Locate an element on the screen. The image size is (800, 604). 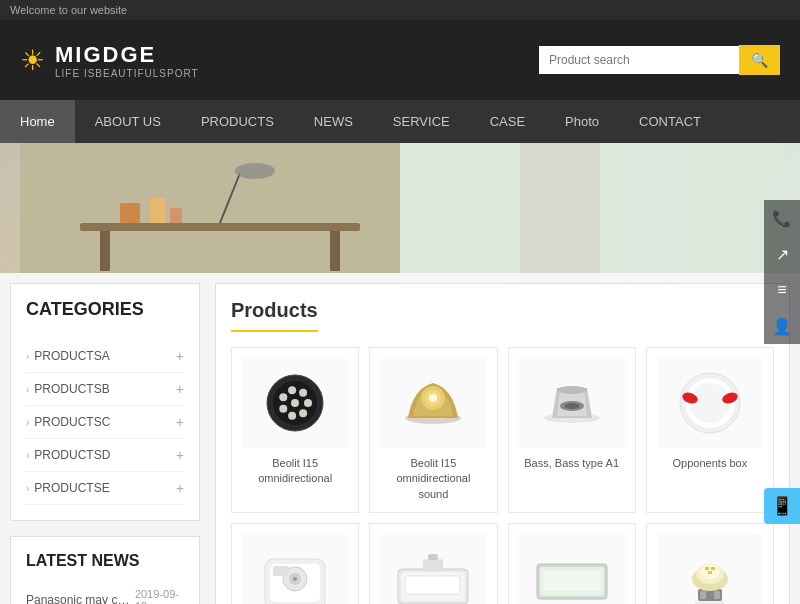
product-card: Bass, Bass type A1 is located at coordinates (572, 430).